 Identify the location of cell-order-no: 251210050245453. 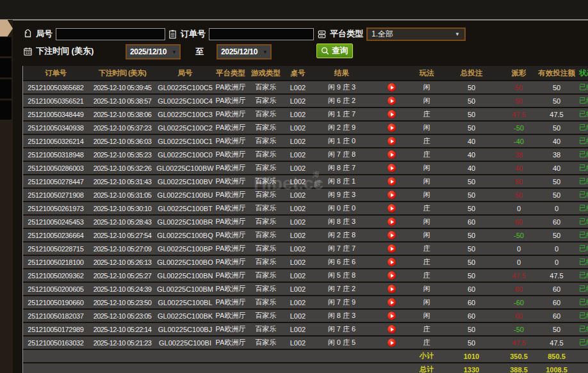
(56, 221).